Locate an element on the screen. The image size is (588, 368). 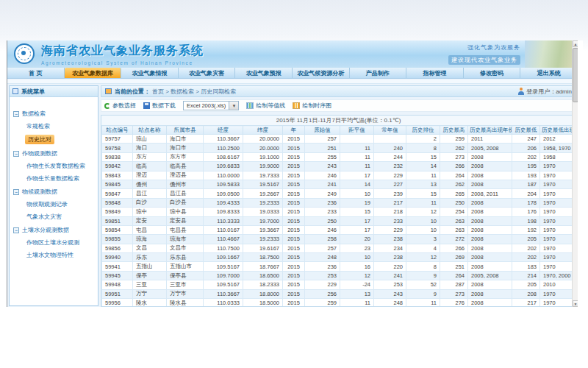
draw-contour-button: 绘制等值线 is located at coordinates (266, 106).